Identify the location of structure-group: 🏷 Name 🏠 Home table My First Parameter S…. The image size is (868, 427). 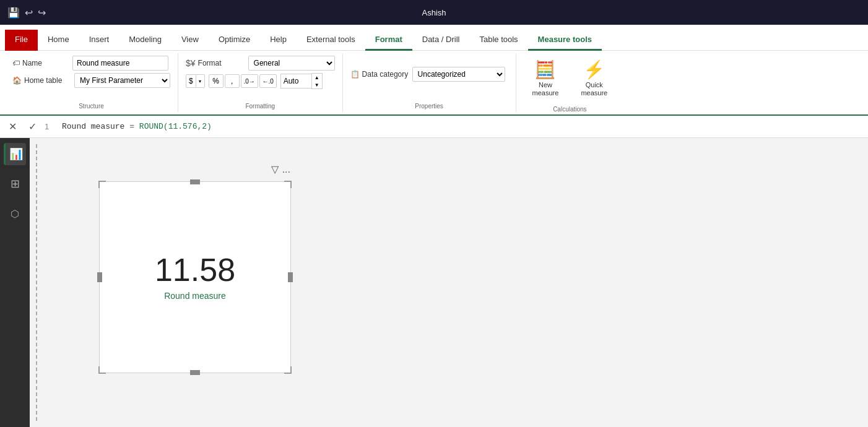
(92, 83).